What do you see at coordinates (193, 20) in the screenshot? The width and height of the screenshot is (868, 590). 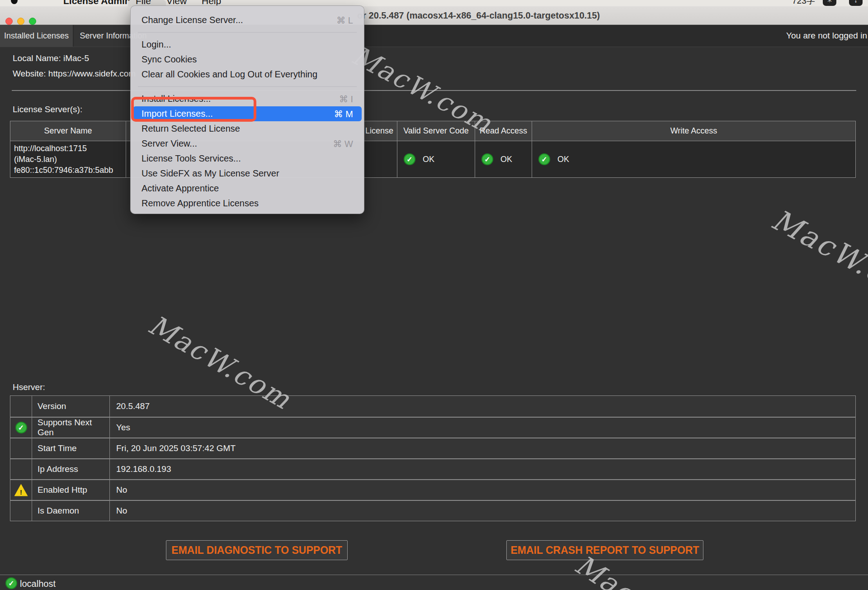 I see `menu-item-label: Change License Server...` at bounding box center [193, 20].